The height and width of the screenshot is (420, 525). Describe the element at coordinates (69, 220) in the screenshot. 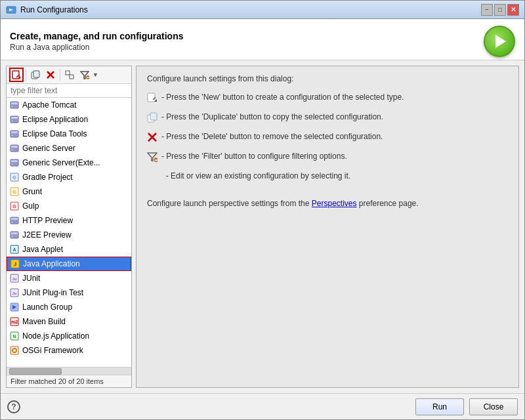

I see `tree-item: HTTP Preview` at that location.